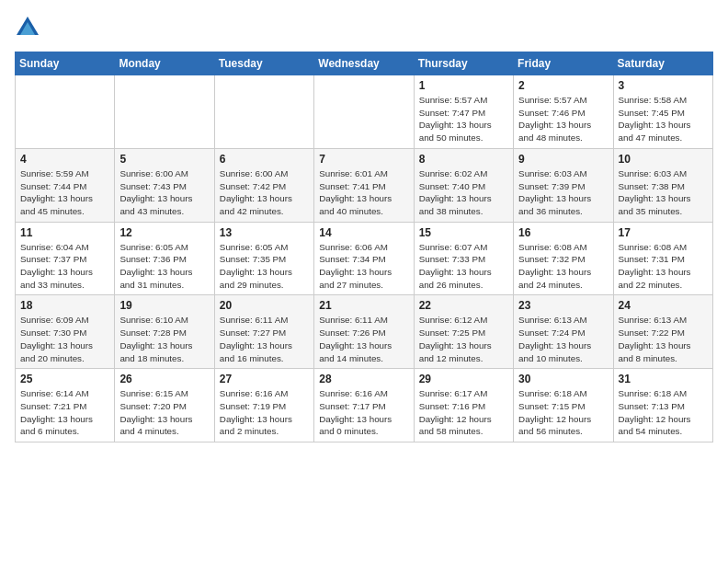 The width and height of the screenshot is (728, 563). What do you see at coordinates (28, 28) in the screenshot?
I see `logo-icon` at bounding box center [28, 28].